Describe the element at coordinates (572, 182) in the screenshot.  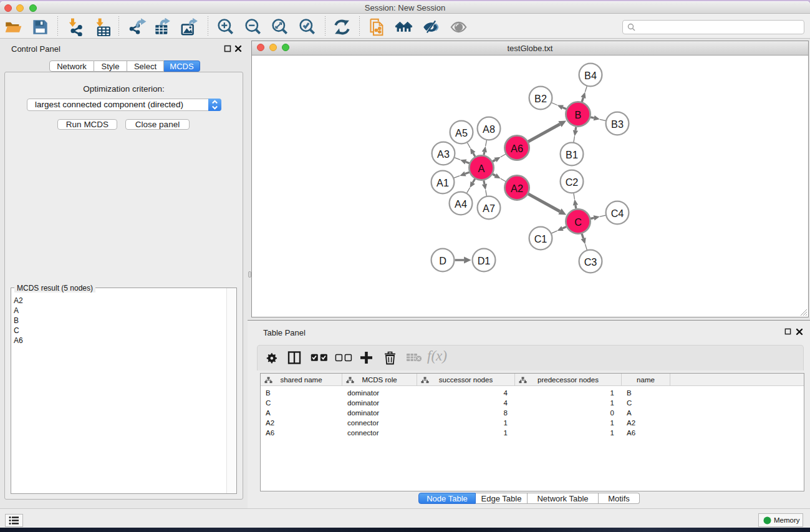
I see `svg-text: C2` at that location.